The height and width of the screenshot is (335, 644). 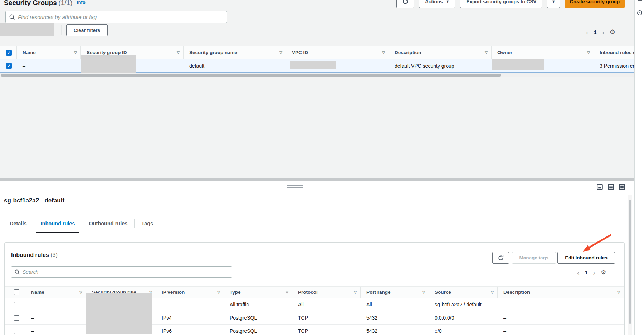 I want to click on redacted-security-group-rule-ids, so click(x=119, y=313).